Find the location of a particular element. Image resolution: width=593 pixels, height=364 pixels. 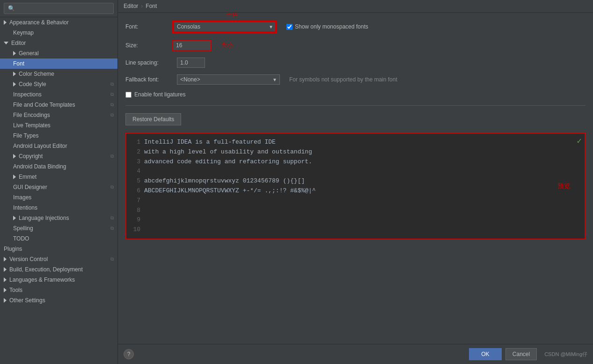

font-select: Consolas is located at coordinates (225, 27).